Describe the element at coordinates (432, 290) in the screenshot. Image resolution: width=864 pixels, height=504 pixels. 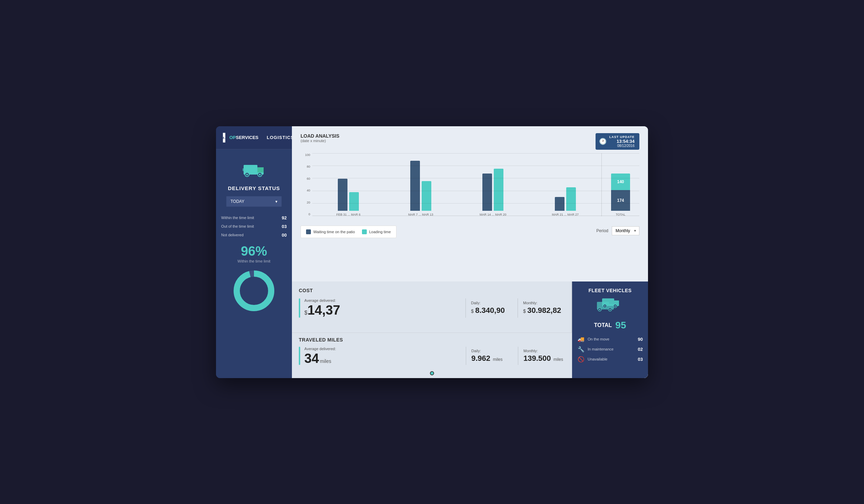
I see `cost-title: COST` at that location.